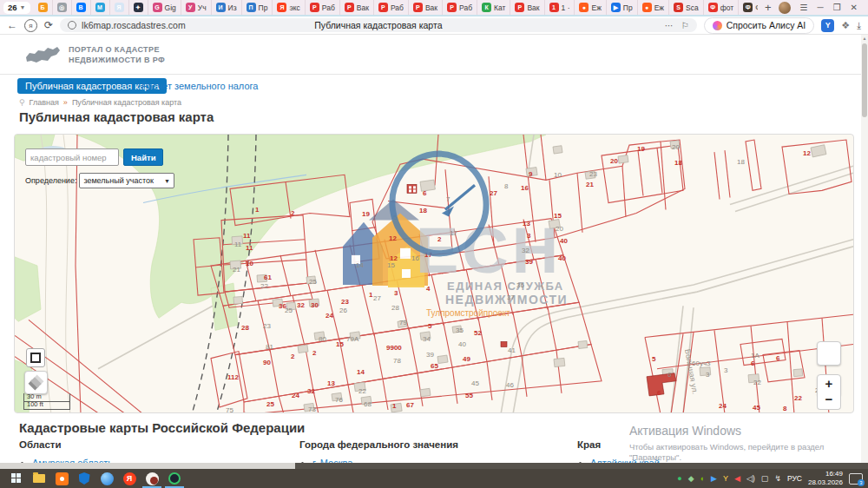 The width and height of the screenshot is (868, 488). Describe the element at coordinates (49, 25) in the screenshot. I see `reload-icon: ⟳` at that location.